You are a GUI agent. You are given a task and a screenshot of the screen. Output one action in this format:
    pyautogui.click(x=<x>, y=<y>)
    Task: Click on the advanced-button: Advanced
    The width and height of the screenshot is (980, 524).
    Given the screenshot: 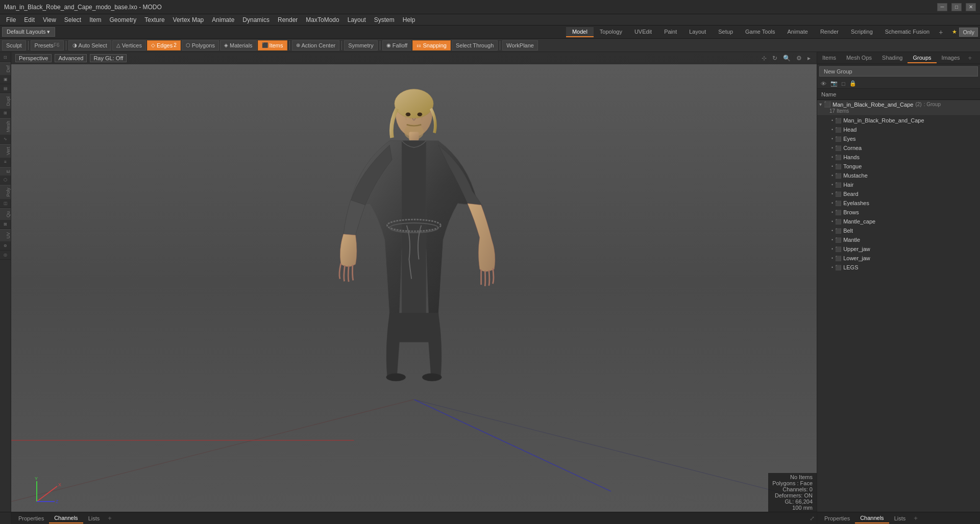 What is the action you would take?
    pyautogui.click(x=70, y=58)
    